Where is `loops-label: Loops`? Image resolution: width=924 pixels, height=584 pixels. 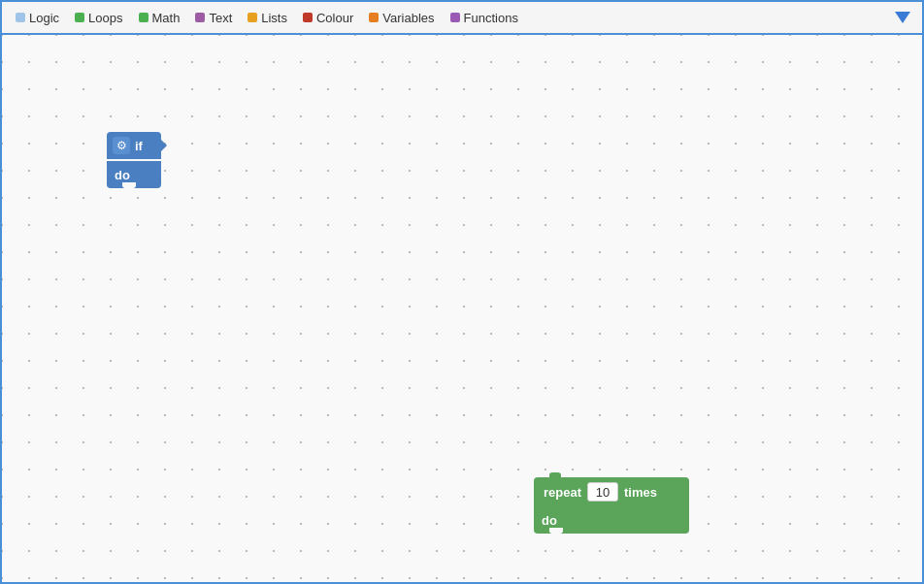 loops-label: Loops is located at coordinates (105, 17).